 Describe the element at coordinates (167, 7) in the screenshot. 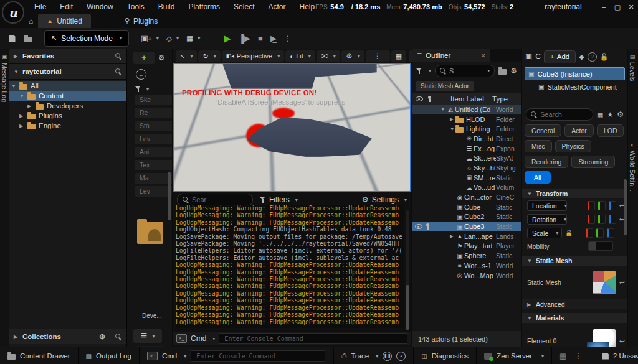

I see `menu-build: Build` at that location.